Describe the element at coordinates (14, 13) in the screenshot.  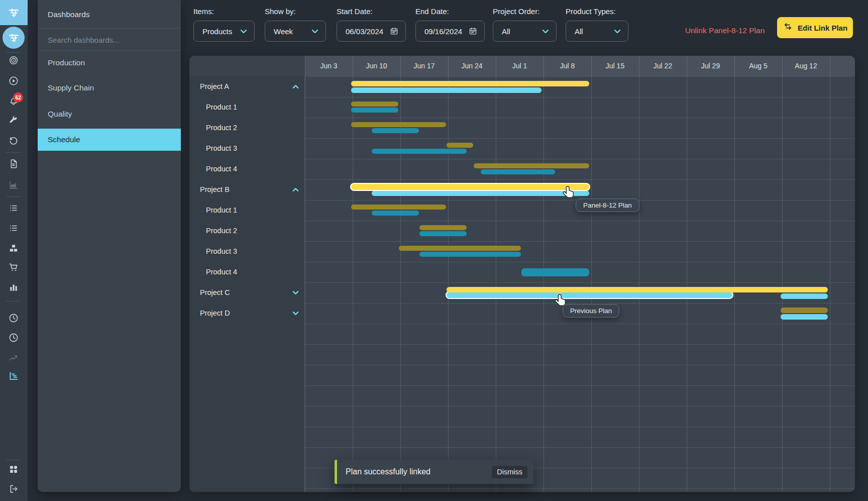
I see `app-logo-icon` at that location.